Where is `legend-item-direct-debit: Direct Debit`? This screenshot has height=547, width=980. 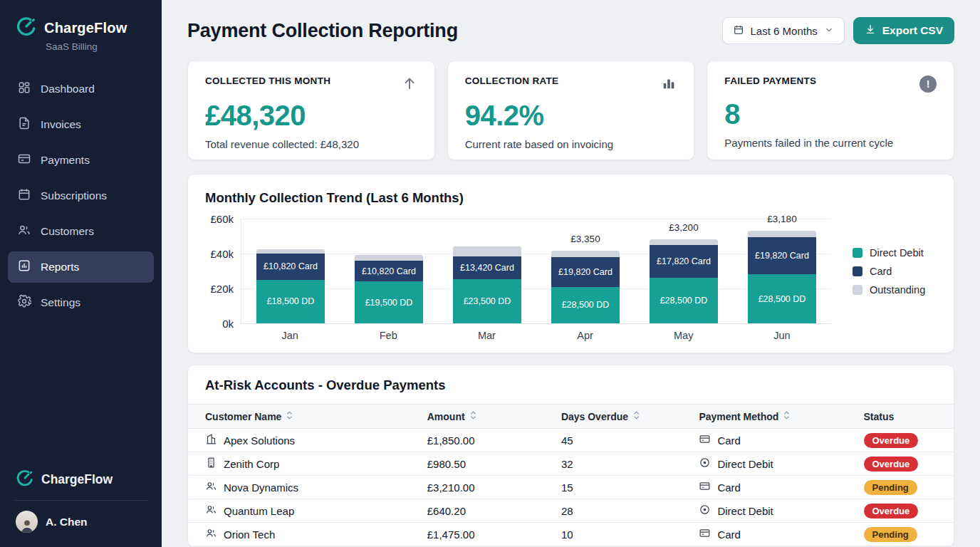
legend-item-direct-debit: Direct Debit is located at coordinates (895, 253).